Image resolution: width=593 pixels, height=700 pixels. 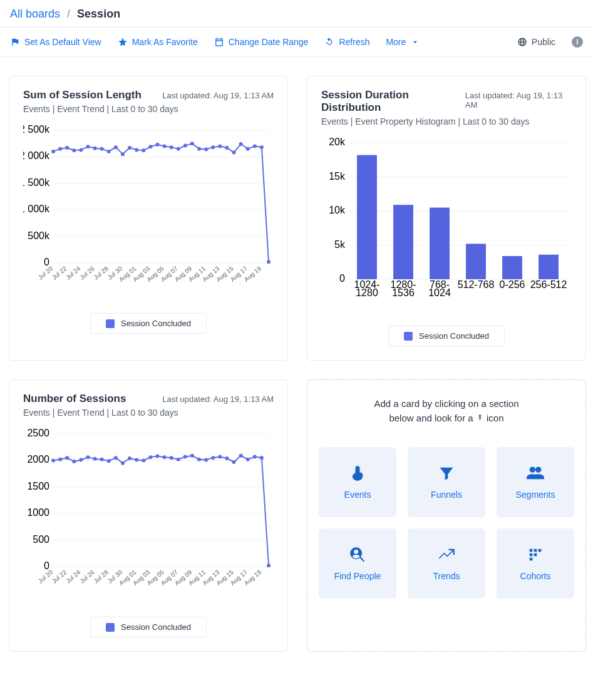 What do you see at coordinates (36, 183) in the screenshot?
I see `svg-text: 1 500k` at bounding box center [36, 183].